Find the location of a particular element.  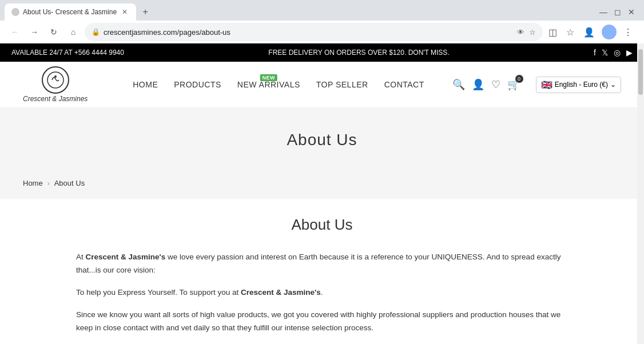

instagram-icon: ◎ is located at coordinates (617, 53).